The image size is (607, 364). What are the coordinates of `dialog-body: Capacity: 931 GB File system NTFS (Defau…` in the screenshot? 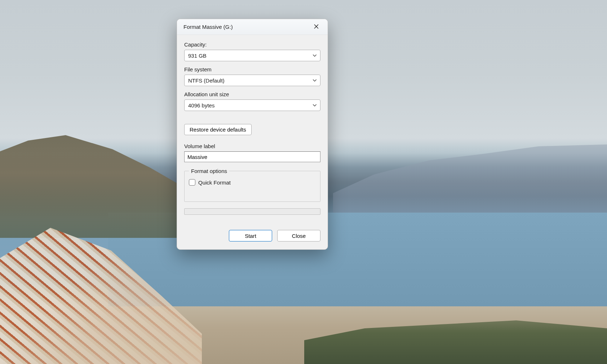 It's located at (252, 142).